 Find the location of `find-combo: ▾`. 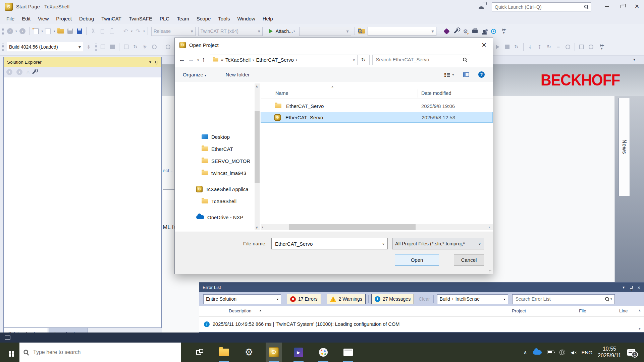

find-combo: ▾ is located at coordinates (402, 32).